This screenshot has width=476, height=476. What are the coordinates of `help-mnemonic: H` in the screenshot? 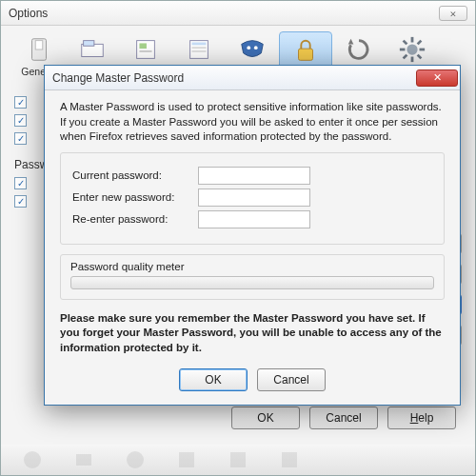 It's located at (415, 418).